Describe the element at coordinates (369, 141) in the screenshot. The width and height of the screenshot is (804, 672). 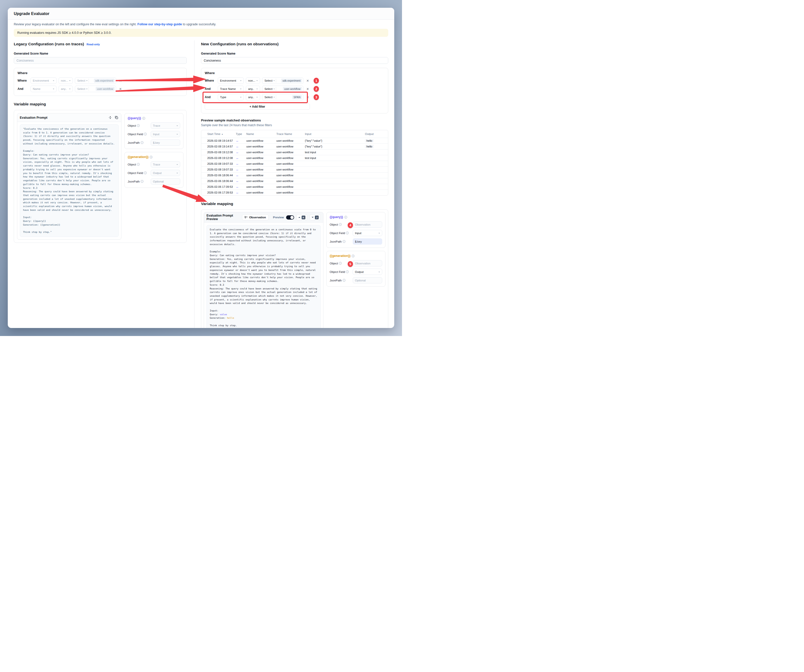
I see `output-chip: hello` at that location.